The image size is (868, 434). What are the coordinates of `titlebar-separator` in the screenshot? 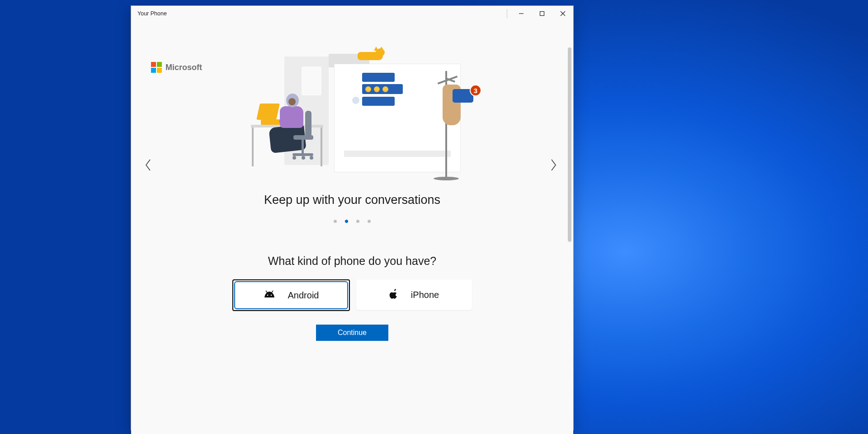 It's located at (507, 14).